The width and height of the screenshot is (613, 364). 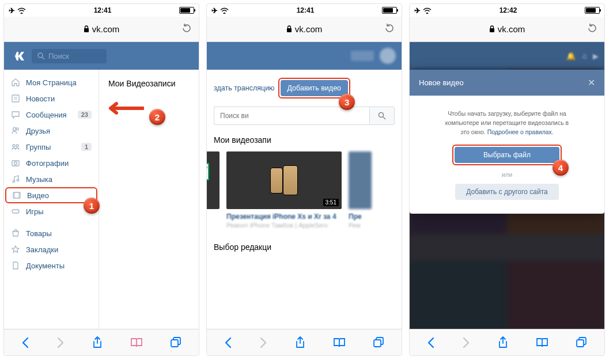 I want to click on vk-logo-icon, so click(x=18, y=56).